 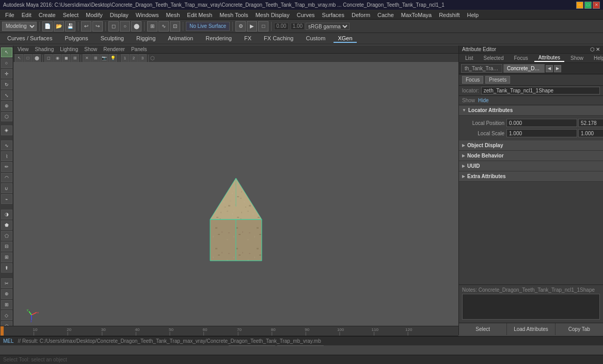 I want to click on menu-modify: Modify, so click(x=94, y=15).